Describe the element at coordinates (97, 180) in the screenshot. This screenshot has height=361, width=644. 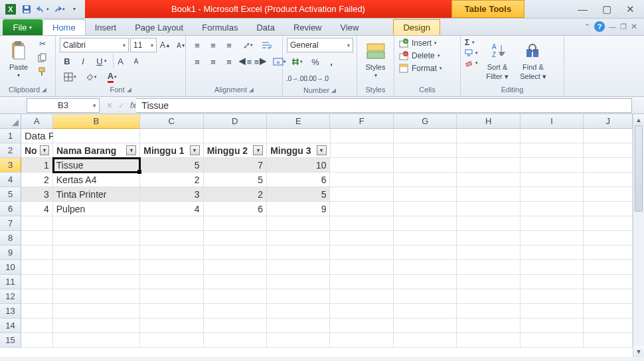
I see `cell: Kertas A4` at that location.